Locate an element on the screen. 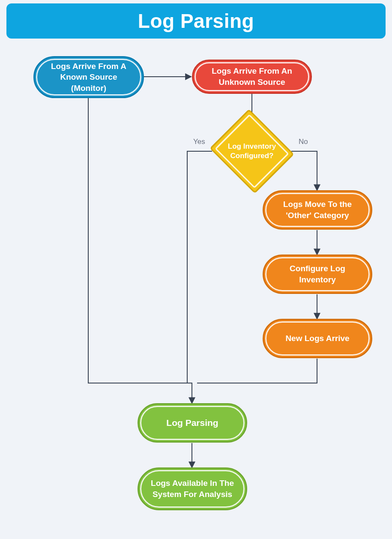  node-new-logs: New Logs Arrive is located at coordinates (317, 338).